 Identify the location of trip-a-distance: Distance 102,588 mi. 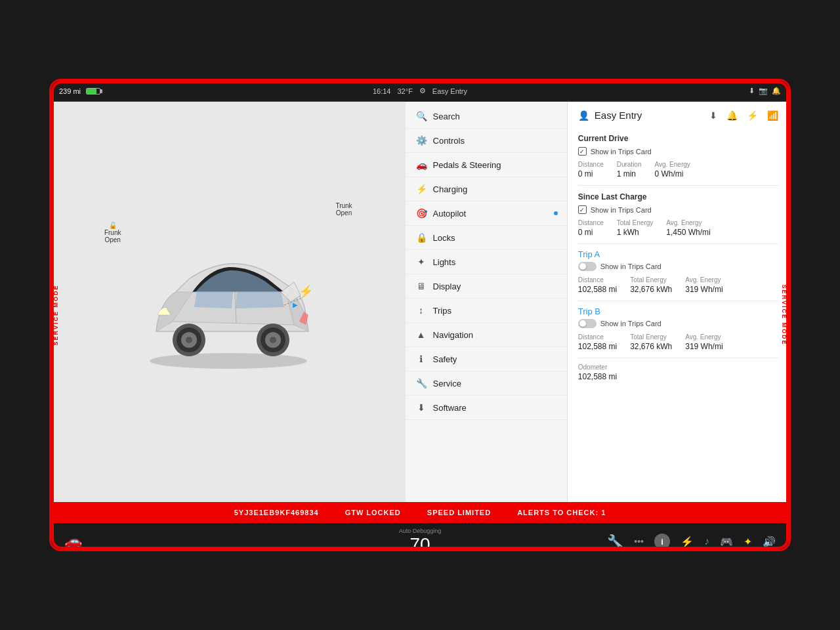
(597, 285).